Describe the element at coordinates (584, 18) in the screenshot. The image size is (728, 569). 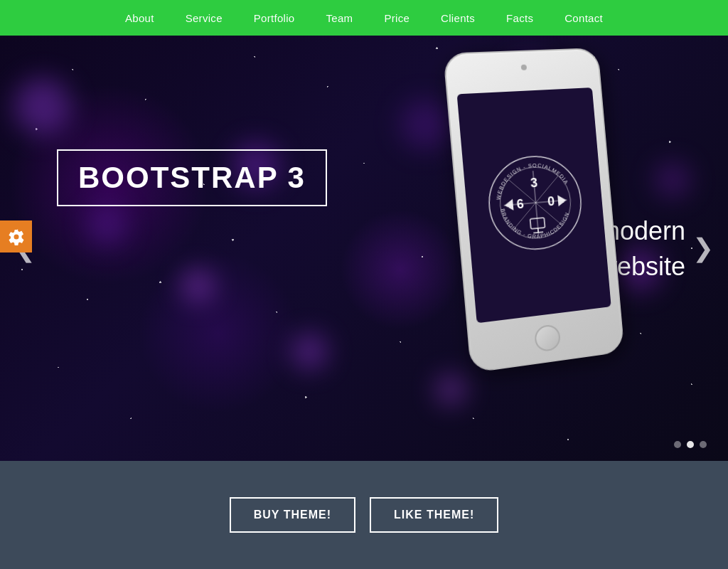
I see `nav-contact: Contact` at that location.